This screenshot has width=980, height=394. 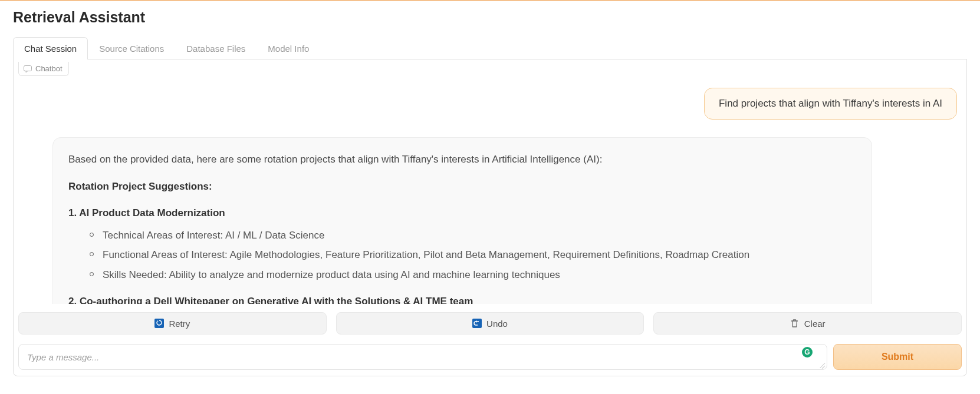 What do you see at coordinates (462, 213) in the screenshot?
I see `bot-item1-title: 1. AI Product Data Modernization` at bounding box center [462, 213].